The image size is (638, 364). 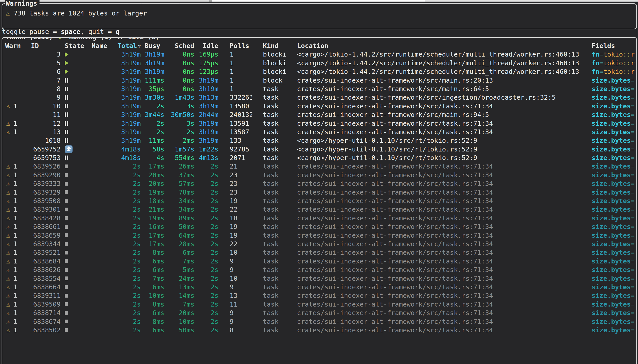 I want to click on column-header-state: State, so click(x=76, y=46).